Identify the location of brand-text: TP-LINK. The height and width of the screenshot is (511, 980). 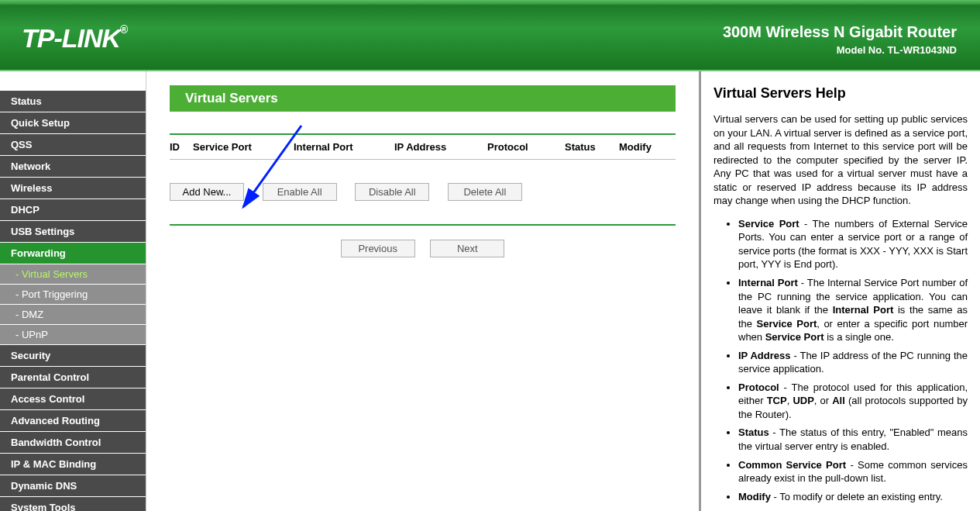
(71, 38).